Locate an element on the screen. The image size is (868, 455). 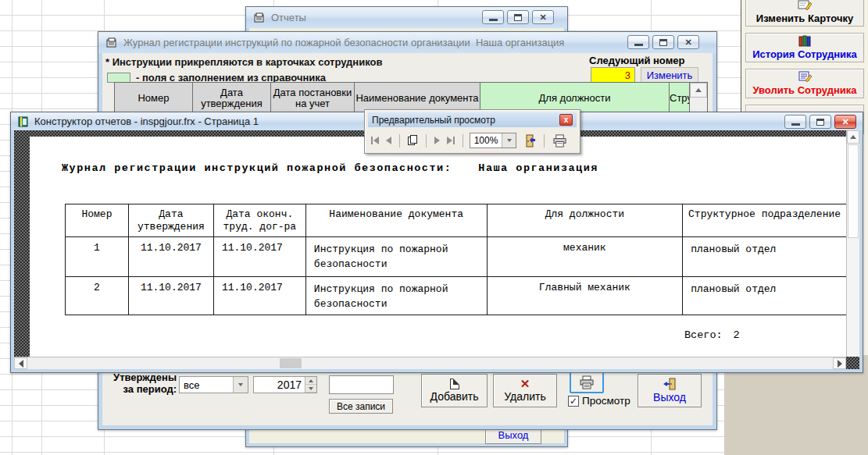
delete-label: Удалить is located at coordinates (525, 396).